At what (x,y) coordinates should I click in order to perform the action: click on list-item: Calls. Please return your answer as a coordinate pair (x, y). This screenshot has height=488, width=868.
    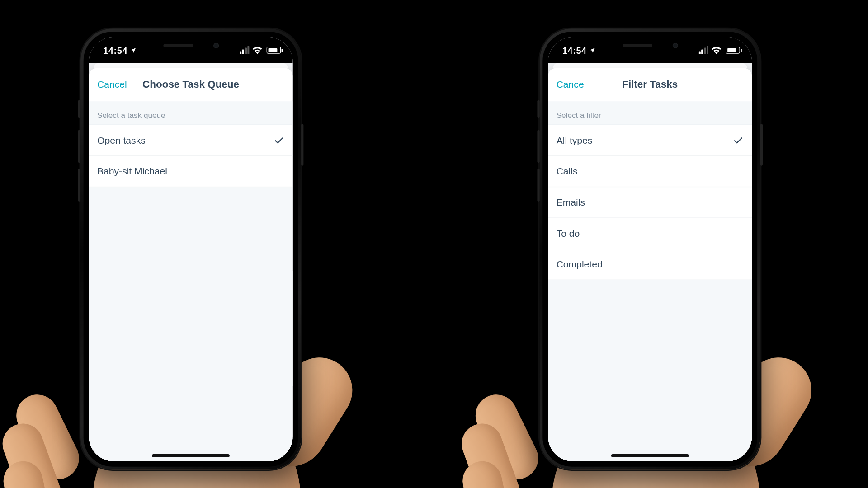
    Looking at the image, I should click on (650, 172).